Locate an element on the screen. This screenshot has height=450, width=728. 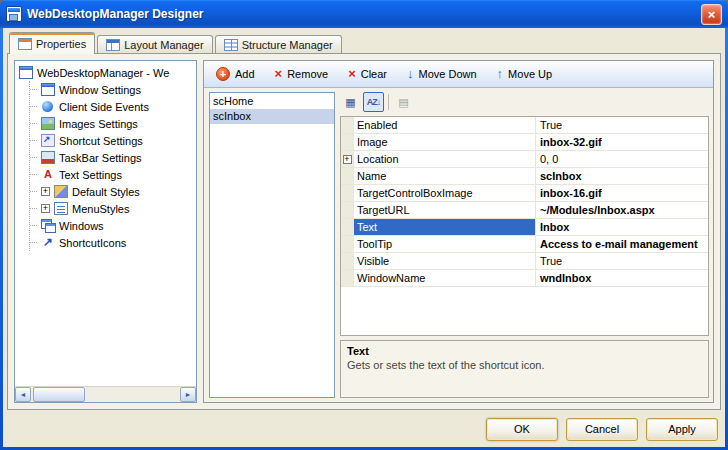
list-item-schome: scHome is located at coordinates (272, 102).